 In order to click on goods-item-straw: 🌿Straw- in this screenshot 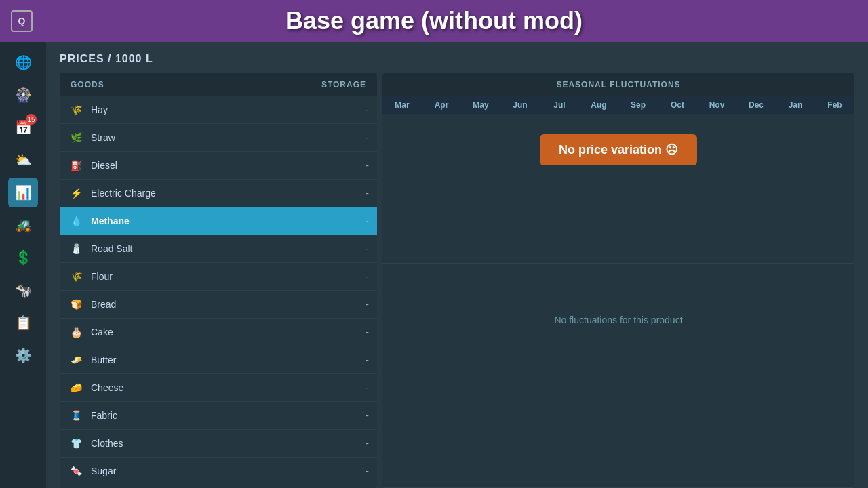, I will do `click(218, 138)`.